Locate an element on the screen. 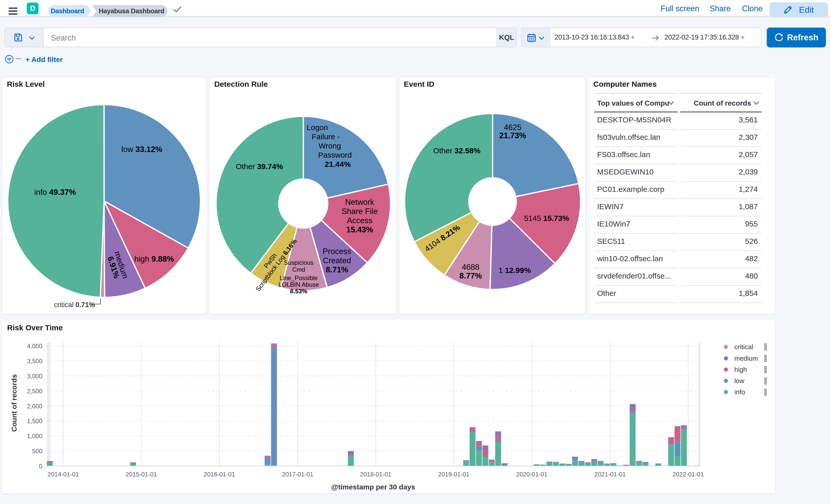 The height and width of the screenshot is (504, 830). svg-text: low 33.12% is located at coordinates (142, 150).